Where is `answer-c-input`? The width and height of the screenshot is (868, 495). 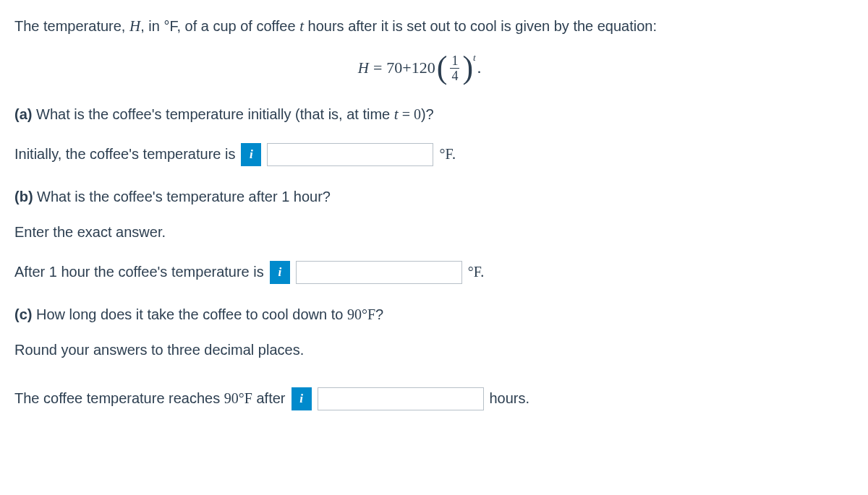
answer-c-input is located at coordinates (401, 399).